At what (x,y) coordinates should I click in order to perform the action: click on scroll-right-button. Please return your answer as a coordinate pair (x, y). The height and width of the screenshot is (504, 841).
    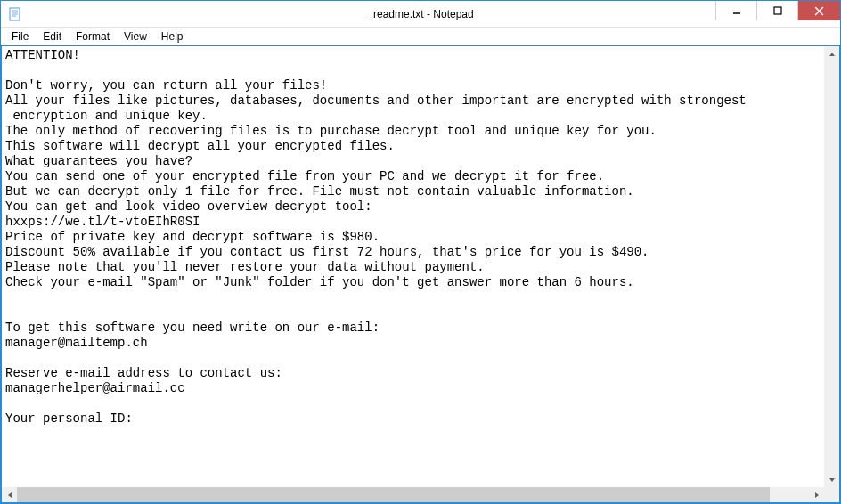
    Looking at the image, I should click on (816, 495).